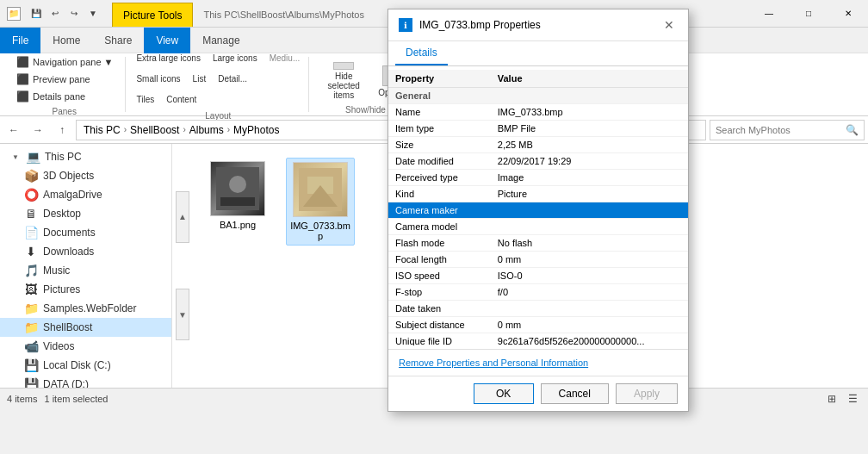  I want to click on dialog-close-btn: ✕, so click(669, 25).